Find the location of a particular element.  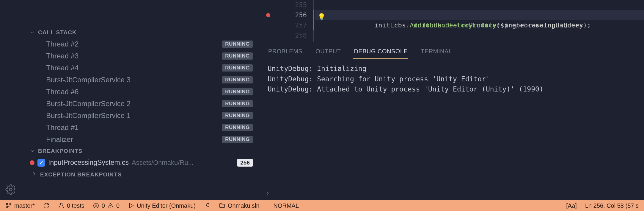

thread-name: Thread #1 is located at coordinates (134, 128).